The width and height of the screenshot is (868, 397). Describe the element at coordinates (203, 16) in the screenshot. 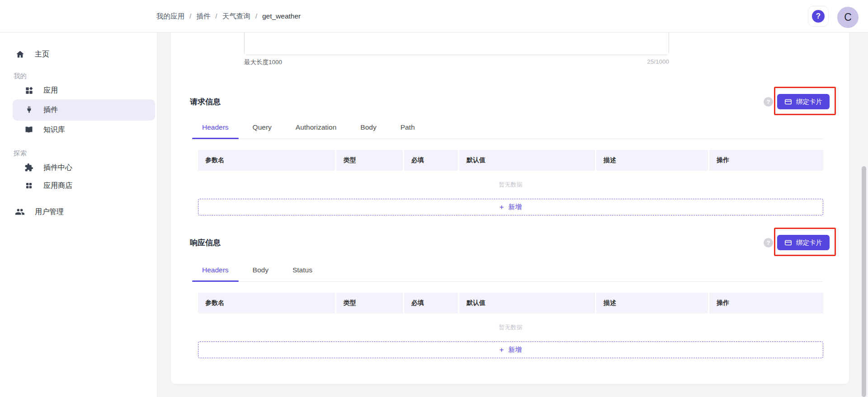

I see `breadcrumb-plugins: 插件` at that location.